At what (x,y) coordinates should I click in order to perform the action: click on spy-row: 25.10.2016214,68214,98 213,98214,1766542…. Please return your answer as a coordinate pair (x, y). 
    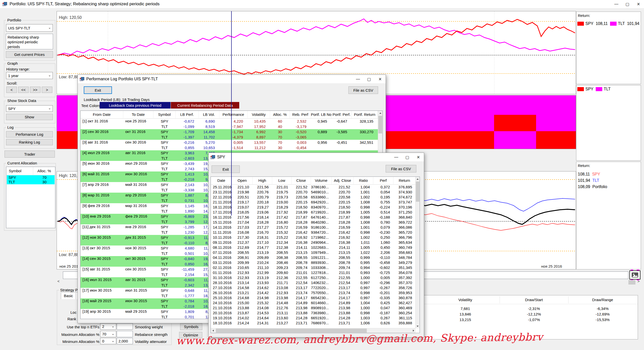
    Looking at the image, I should click on (315, 298).